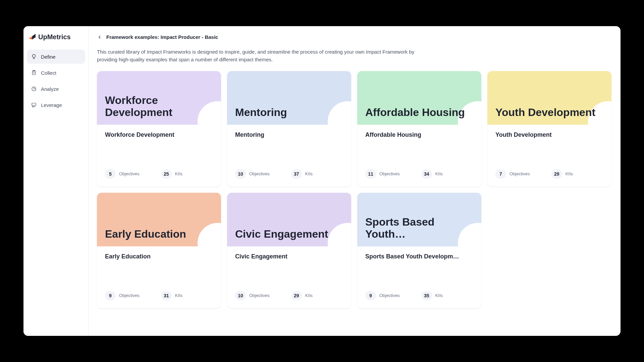 This screenshot has height=362, width=644. What do you see at coordinates (355, 37) in the screenshot?
I see `breadcrumb: Framework examples: Impact Producer - Ba…` at bounding box center [355, 37].